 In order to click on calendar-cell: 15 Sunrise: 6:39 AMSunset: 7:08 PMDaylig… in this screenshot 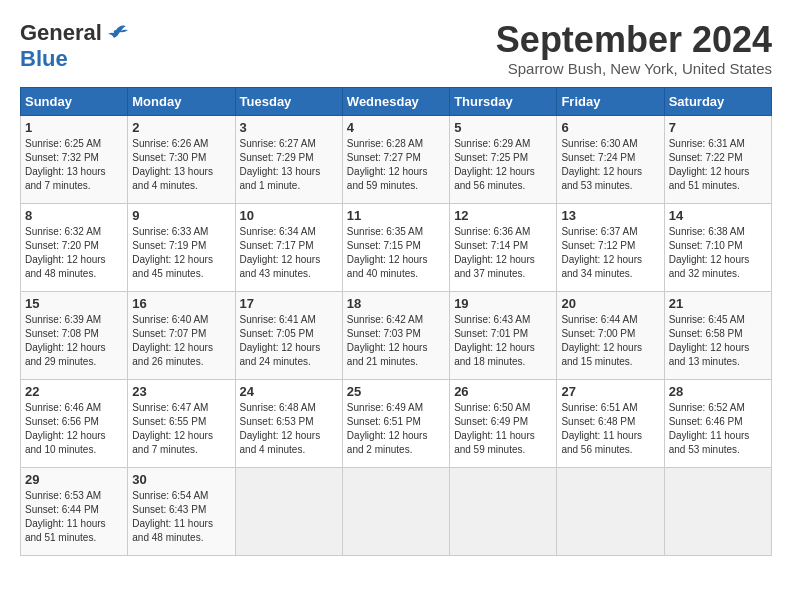, I will do `click(74, 335)`.